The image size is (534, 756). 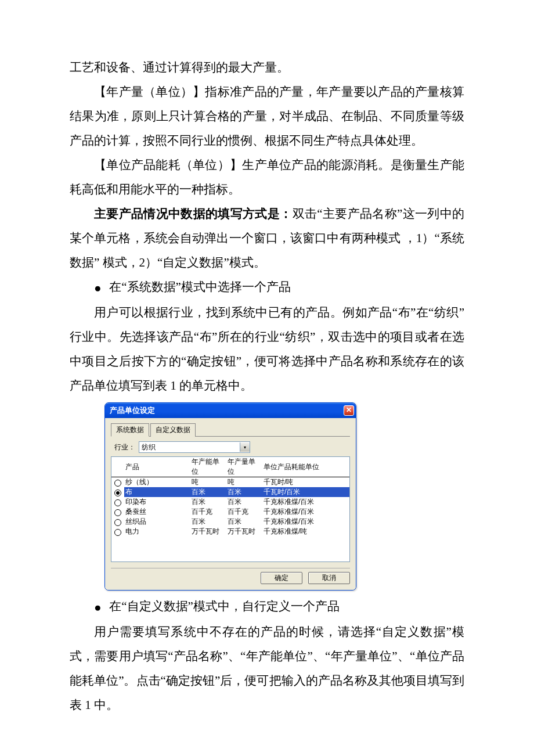 I want to click on industry-label: 行业：, so click(x=125, y=447).